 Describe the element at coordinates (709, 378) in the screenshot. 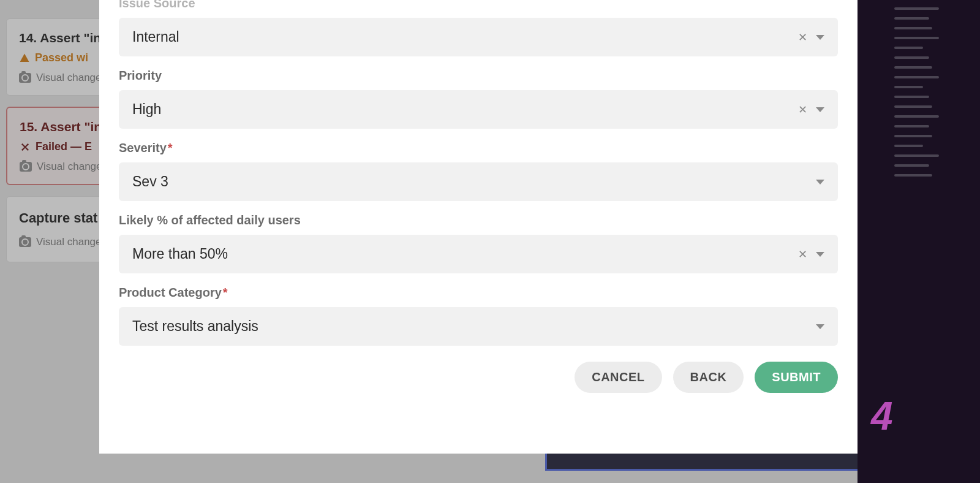

I see `back-button: BACK` at that location.